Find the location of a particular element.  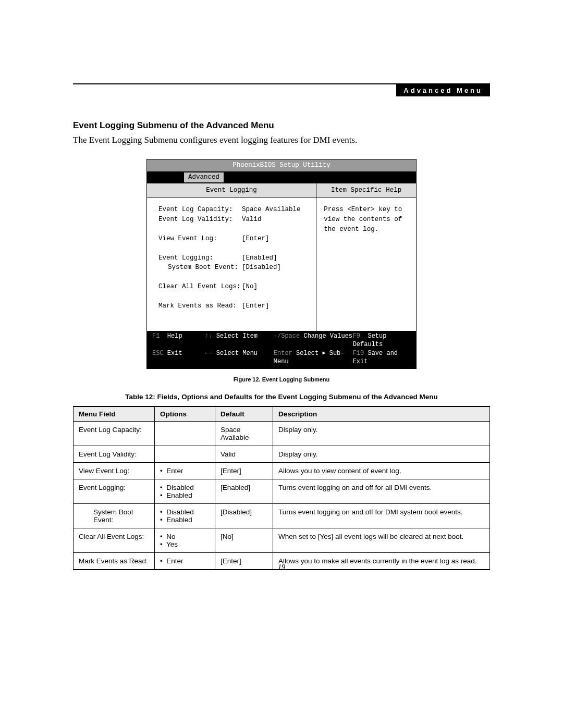

table-row: Clear All Event Logs:NoYes[No]When set t… is located at coordinates (282, 540).